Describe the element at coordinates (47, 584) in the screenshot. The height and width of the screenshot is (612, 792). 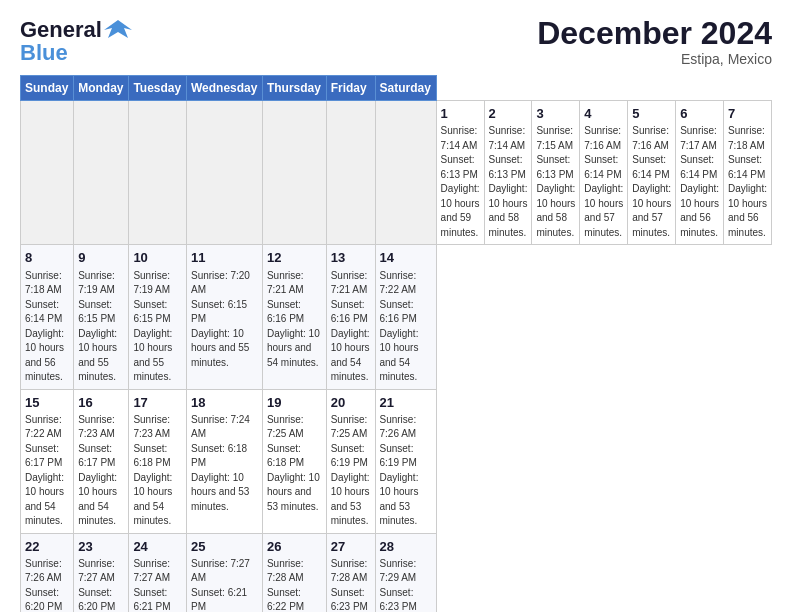
I see `day-info: Sunrise: 7:26 AMSunset: 6:20 PMDaylight:…` at that location.